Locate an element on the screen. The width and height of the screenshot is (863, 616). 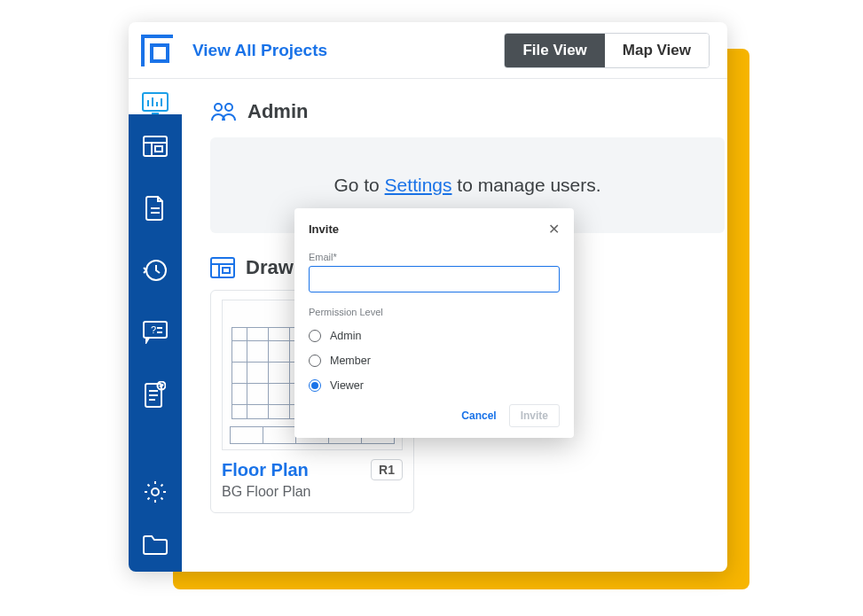
close-icon: ✕ is located at coordinates (553, 229).